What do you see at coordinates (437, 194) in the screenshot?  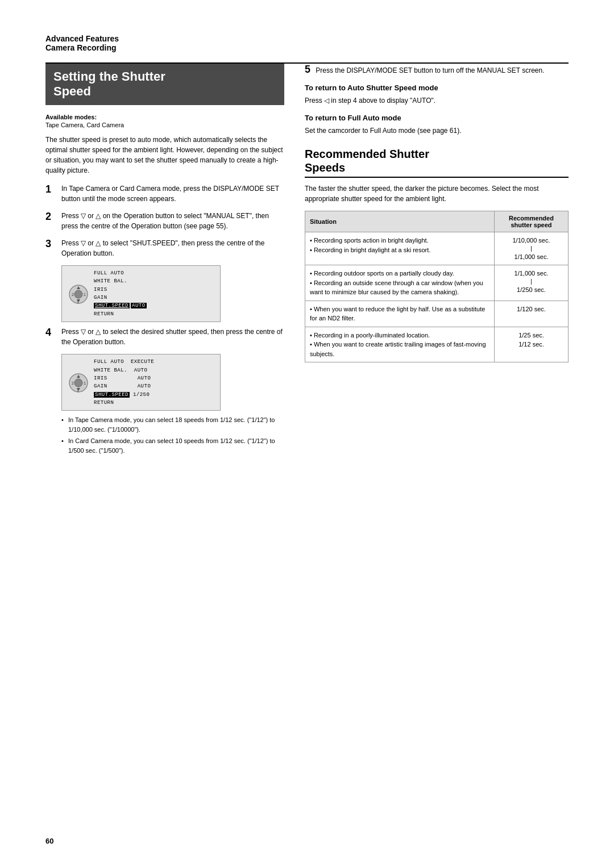 I see `rec-intro: The faster the shutter speed, the darker…` at bounding box center [437, 194].